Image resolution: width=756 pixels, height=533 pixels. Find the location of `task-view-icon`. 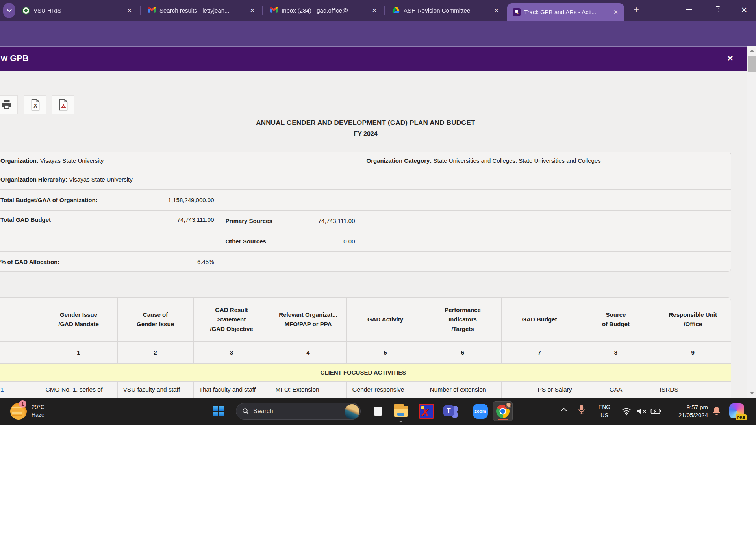

task-view-icon is located at coordinates (378, 411).